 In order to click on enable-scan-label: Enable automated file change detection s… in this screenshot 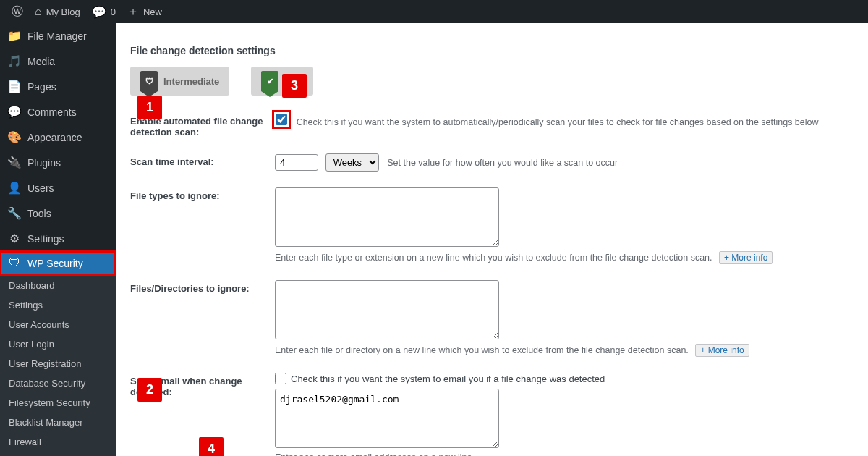, I will do `click(203, 125)`.